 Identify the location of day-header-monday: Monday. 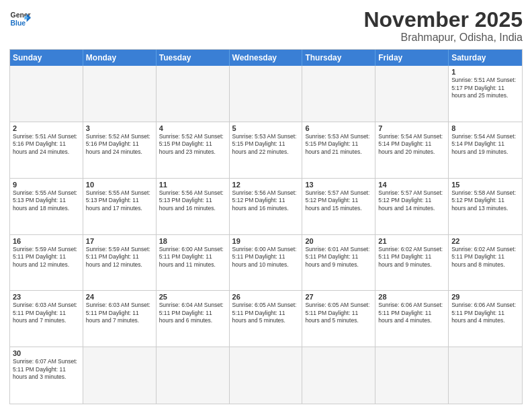
(120, 58).